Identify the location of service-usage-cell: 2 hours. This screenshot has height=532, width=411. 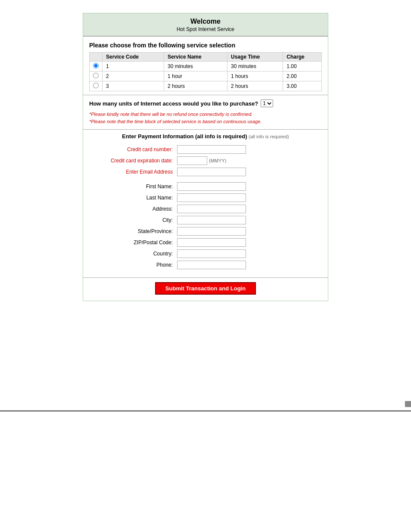
(255, 86).